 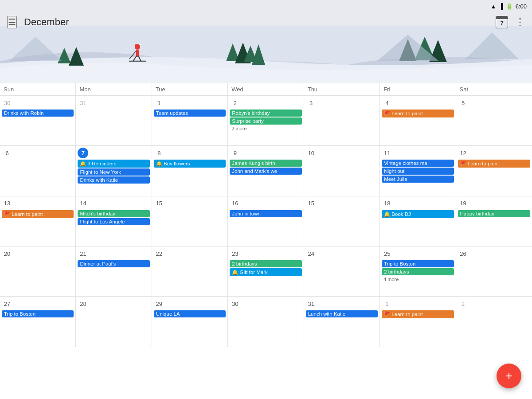 What do you see at coordinates (266, 113) in the screenshot?
I see `calendar-event: Robyn's birthday` at bounding box center [266, 113].